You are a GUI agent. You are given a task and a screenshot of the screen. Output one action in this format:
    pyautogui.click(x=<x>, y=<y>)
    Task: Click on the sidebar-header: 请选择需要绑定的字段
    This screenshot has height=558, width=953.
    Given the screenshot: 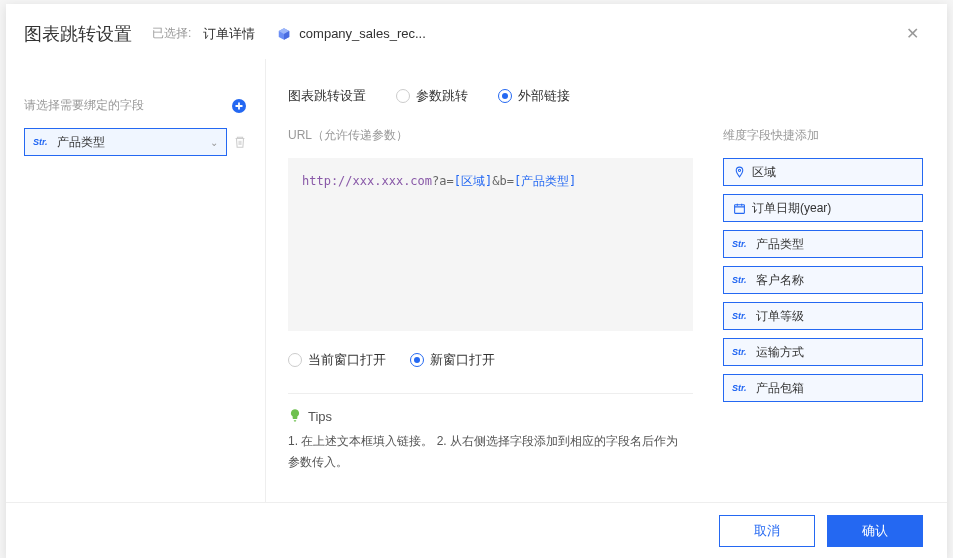 What is the action you would take?
    pyautogui.click(x=136, y=106)
    